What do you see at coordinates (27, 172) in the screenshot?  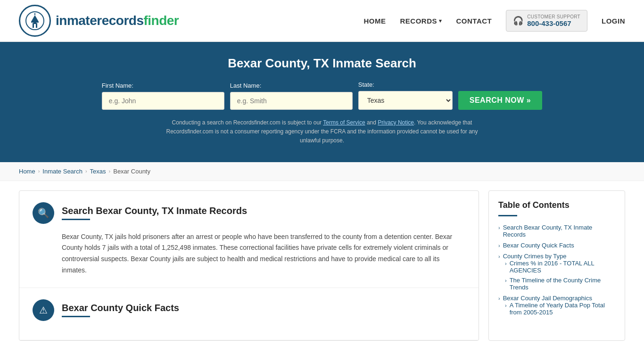 I see `breadcrumb-home: Home` at bounding box center [27, 172].